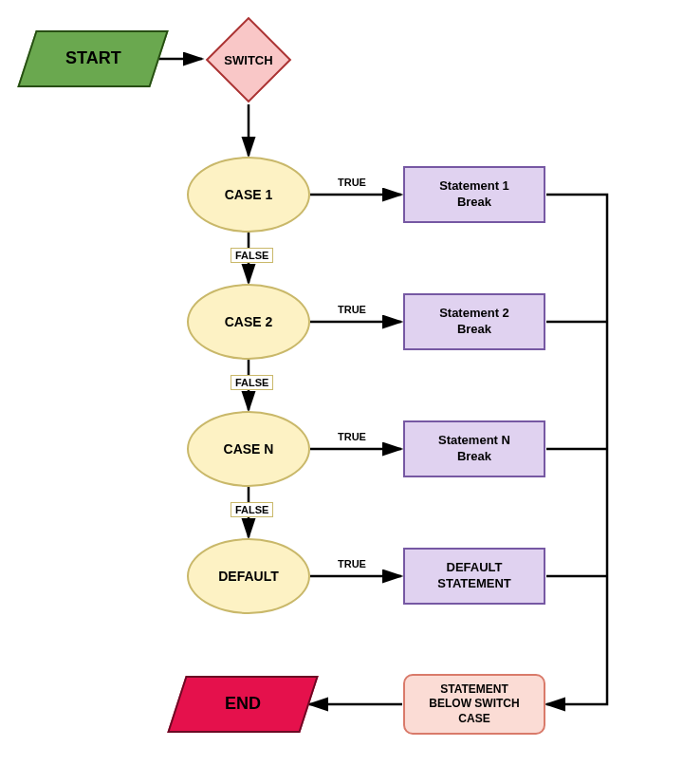 This screenshot has width=683, height=784. Describe the element at coordinates (252, 383) in the screenshot. I see `case-2-false-label: FALSE` at that location.